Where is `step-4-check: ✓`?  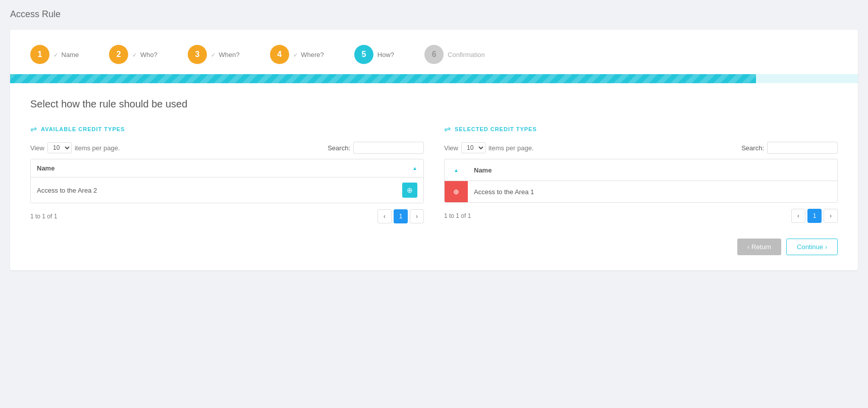
step-4-check: ✓ is located at coordinates (296, 55).